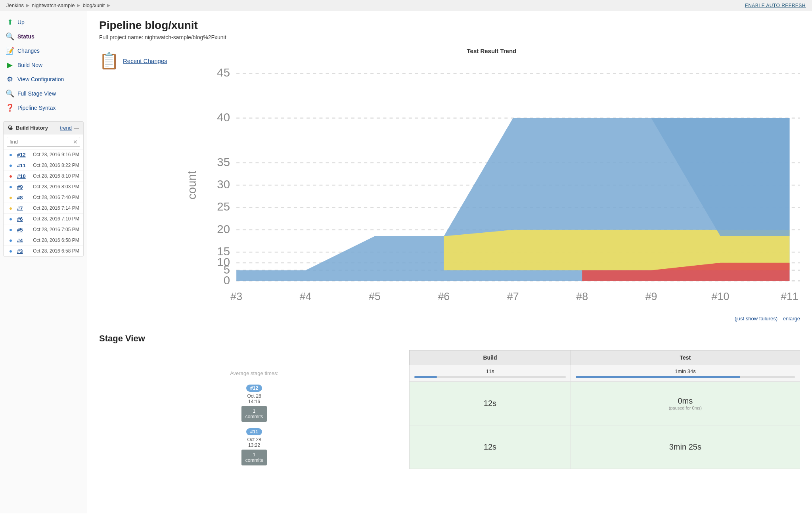  I want to click on build-link: #4, so click(23, 240).